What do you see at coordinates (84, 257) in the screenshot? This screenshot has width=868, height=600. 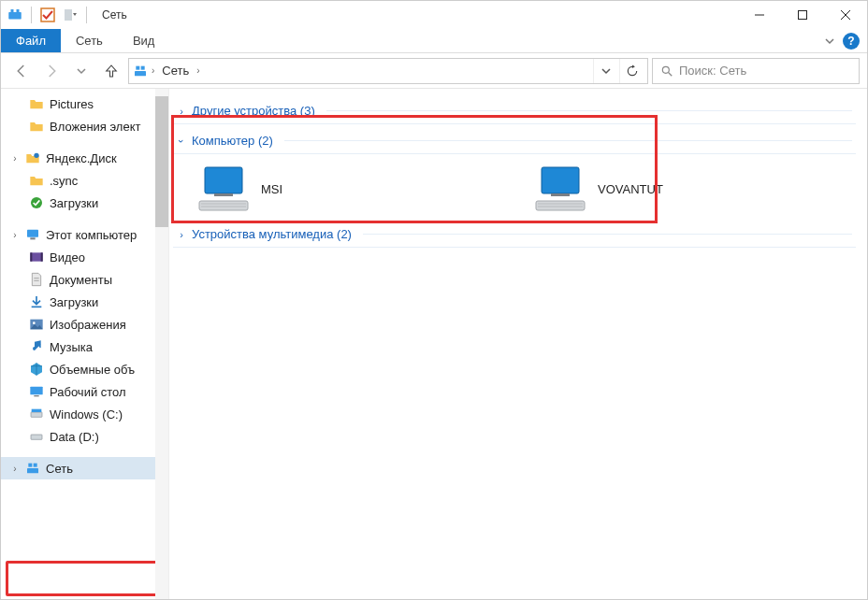 I see `tree-item-video: Видео` at bounding box center [84, 257].